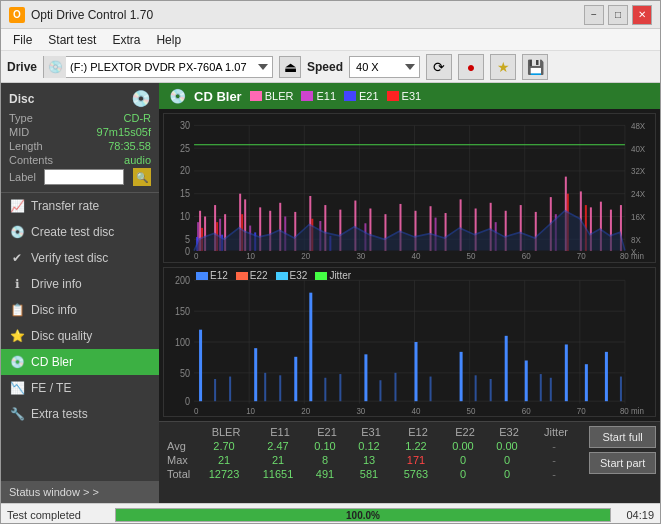  What do you see at coordinates (80, 118) in the screenshot?
I see `disc-type-row: Type CD-R` at bounding box center [80, 118].